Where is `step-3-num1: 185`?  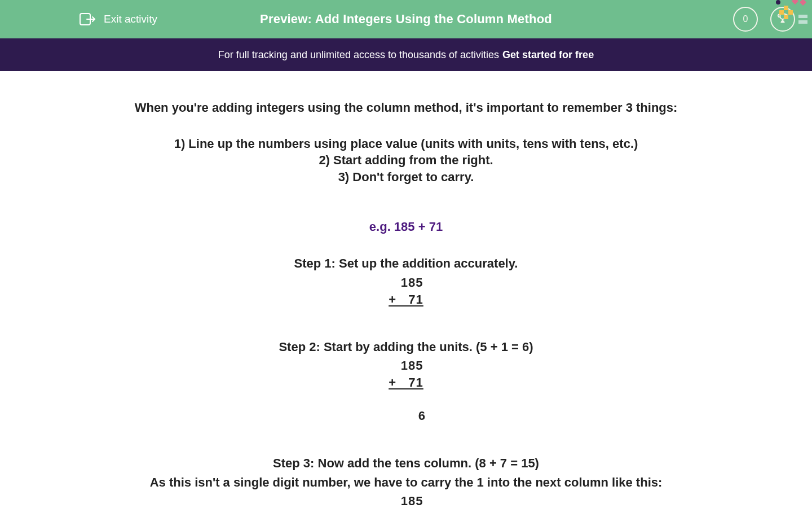 step-3-num1: 185 is located at coordinates (406, 500).